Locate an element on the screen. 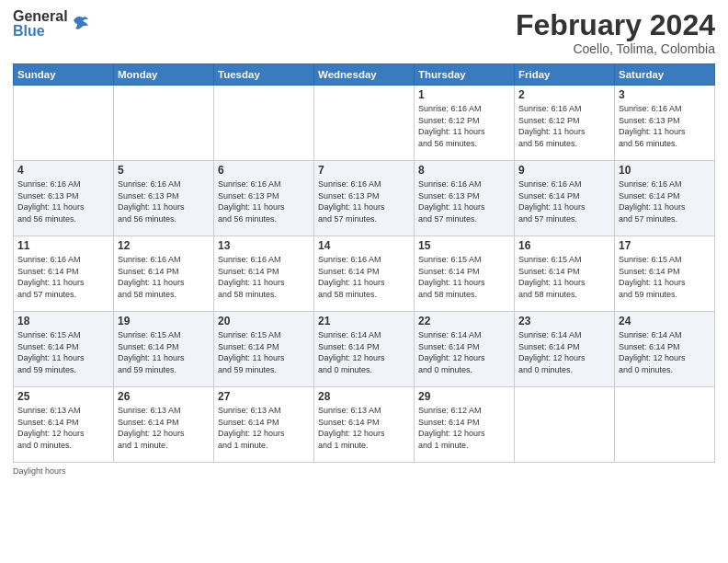 The height and width of the screenshot is (563, 728). day-number: 7 is located at coordinates (364, 170).